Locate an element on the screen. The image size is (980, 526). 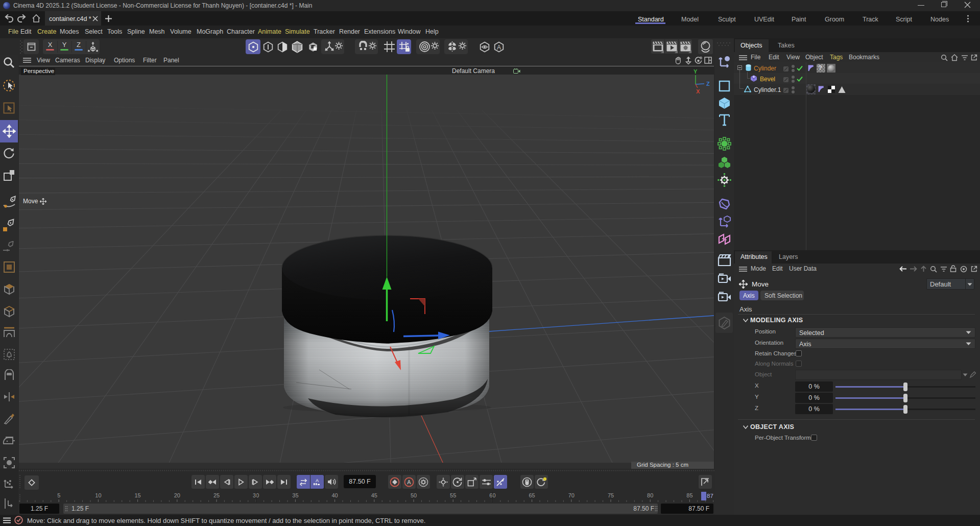
svg-text: X is located at coordinates (698, 91).